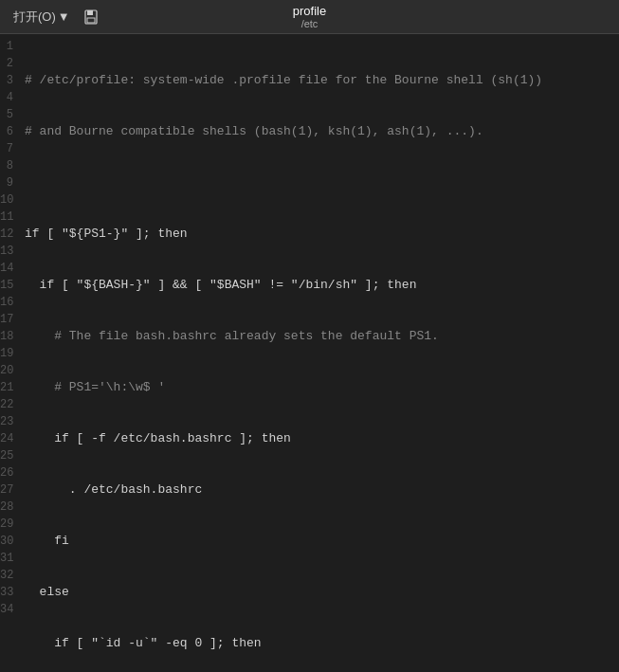 The image size is (619, 672). I want to click on line-number: 20, so click(7, 371).